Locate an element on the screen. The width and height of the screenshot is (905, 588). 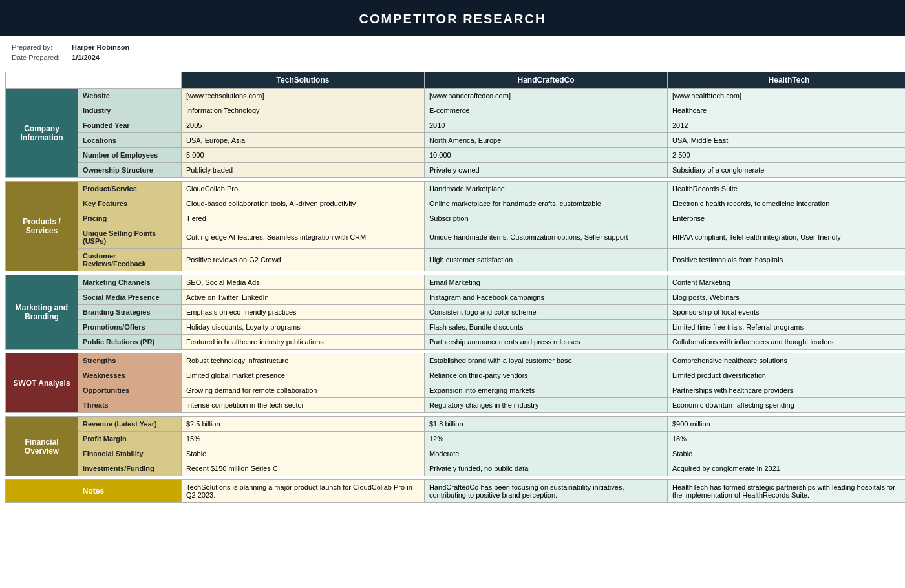
marketing-row-2: Branding StrategiesEmphasis on eco-frien… is located at coordinates (456, 313).